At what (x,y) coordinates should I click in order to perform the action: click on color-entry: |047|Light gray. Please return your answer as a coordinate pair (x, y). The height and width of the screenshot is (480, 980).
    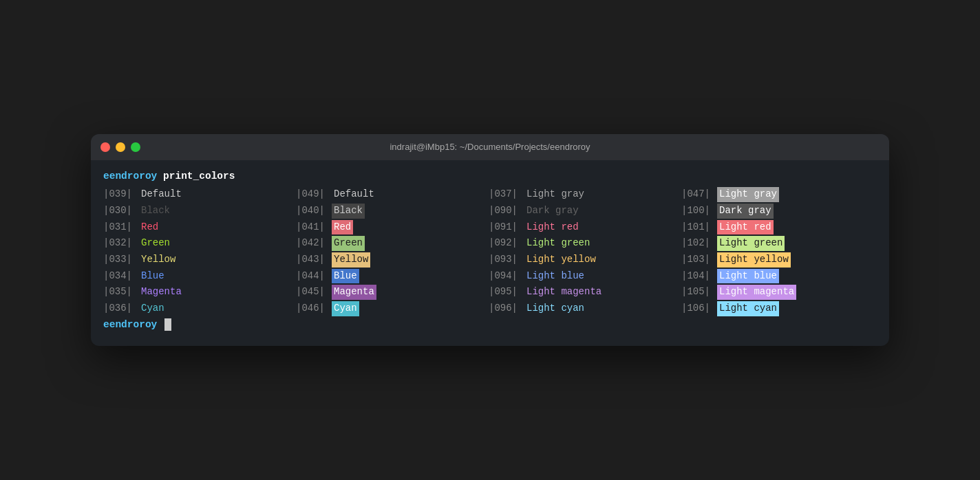
    Looking at the image, I should click on (778, 195).